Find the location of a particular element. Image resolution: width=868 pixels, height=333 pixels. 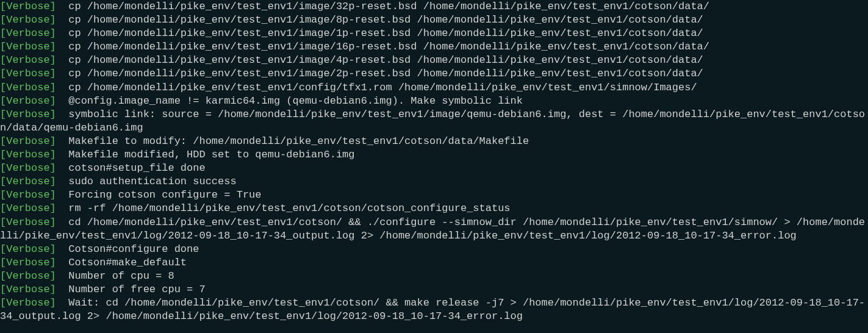

log-line: [Verbose] Makefile modified, HDD set to … is located at coordinates (434, 155).